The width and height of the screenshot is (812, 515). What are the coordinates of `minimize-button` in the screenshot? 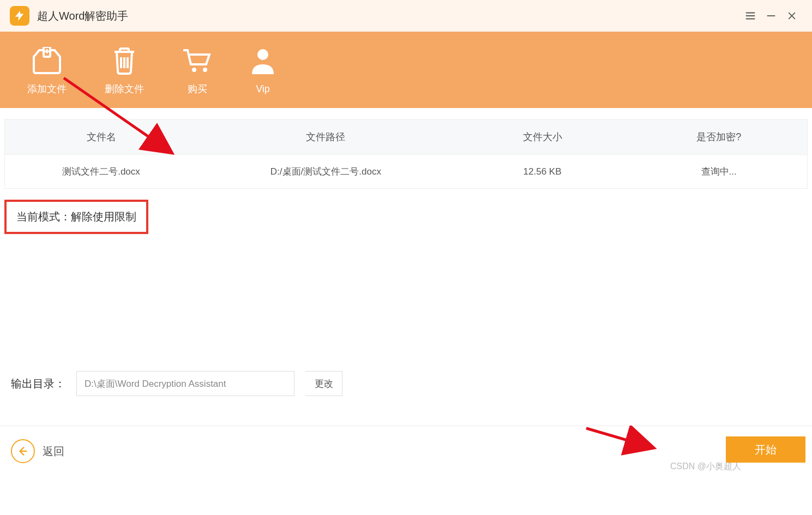 It's located at (771, 16).